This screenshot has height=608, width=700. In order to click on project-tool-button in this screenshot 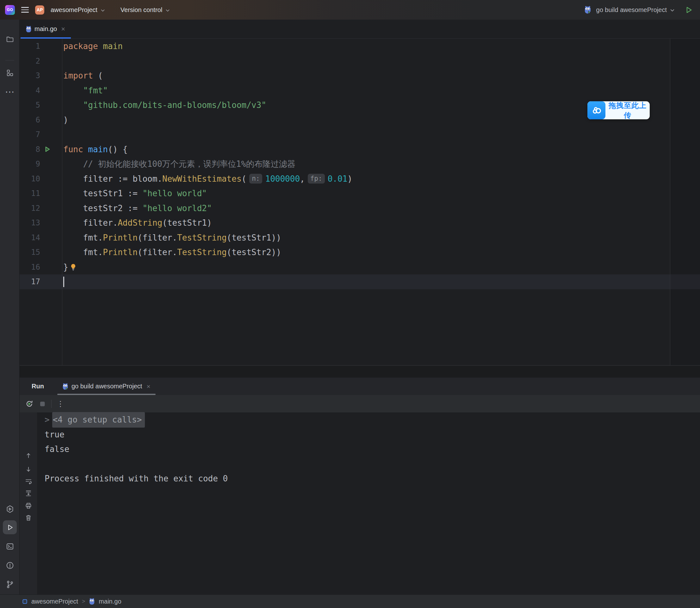, I will do `click(10, 39)`.